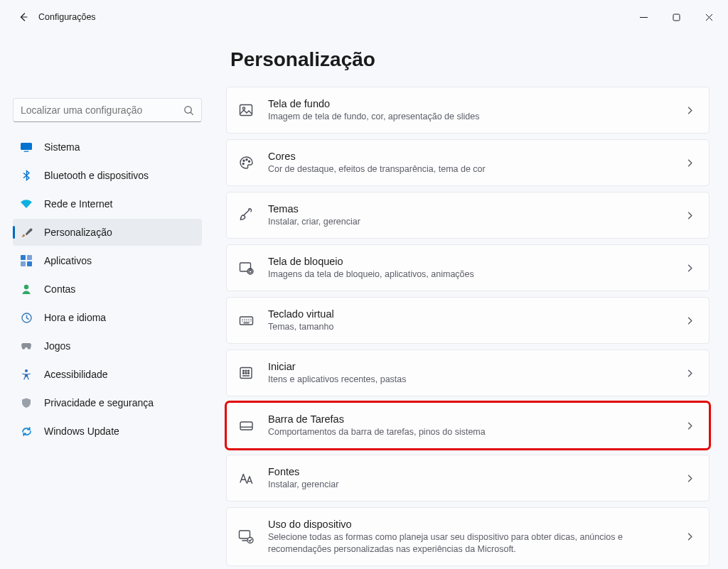 This screenshot has width=728, height=569. I want to click on card-texts: Temas Instalar, criar, gerenciar, so click(471, 215).